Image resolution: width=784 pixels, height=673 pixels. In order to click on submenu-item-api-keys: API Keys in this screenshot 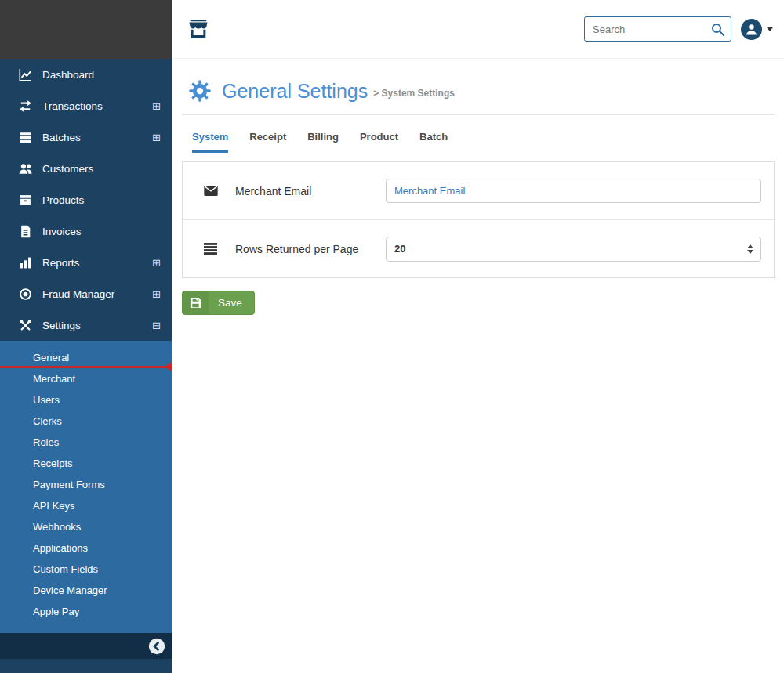, I will do `click(86, 506)`.